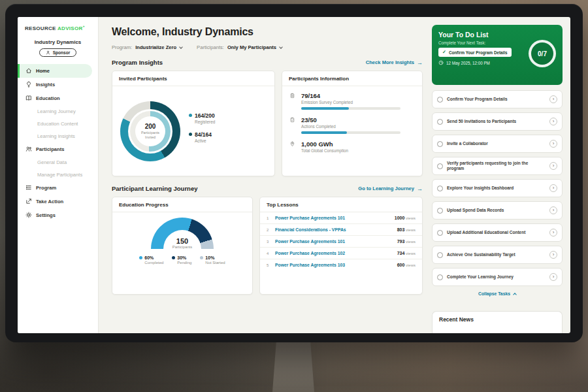 The width and height of the screenshot is (588, 392). What do you see at coordinates (57, 85) in the screenshot?
I see `sidebar-item-insights: Insights` at bounding box center [57, 85].